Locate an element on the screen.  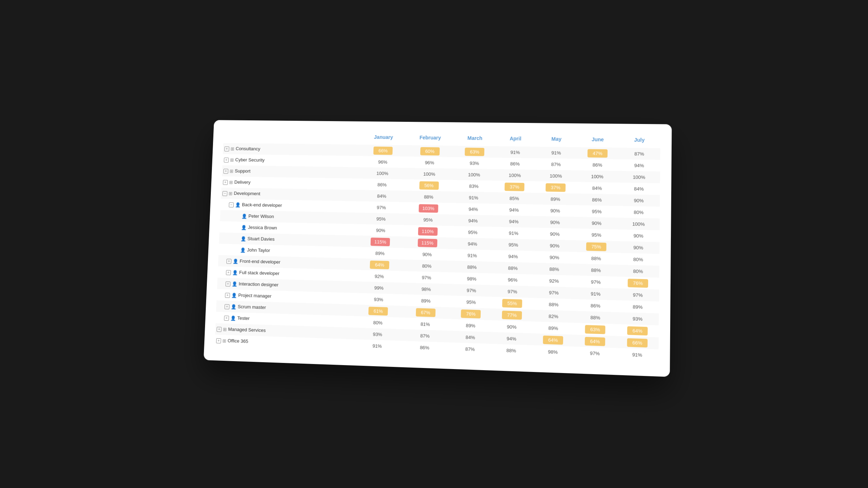
row-label: +⊞Consultancy is located at coordinates (292, 150).